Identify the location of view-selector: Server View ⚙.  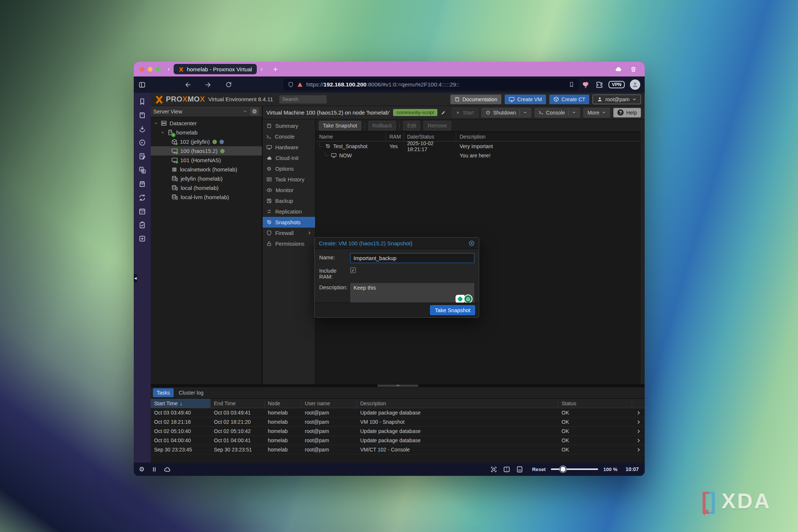
(206, 112).